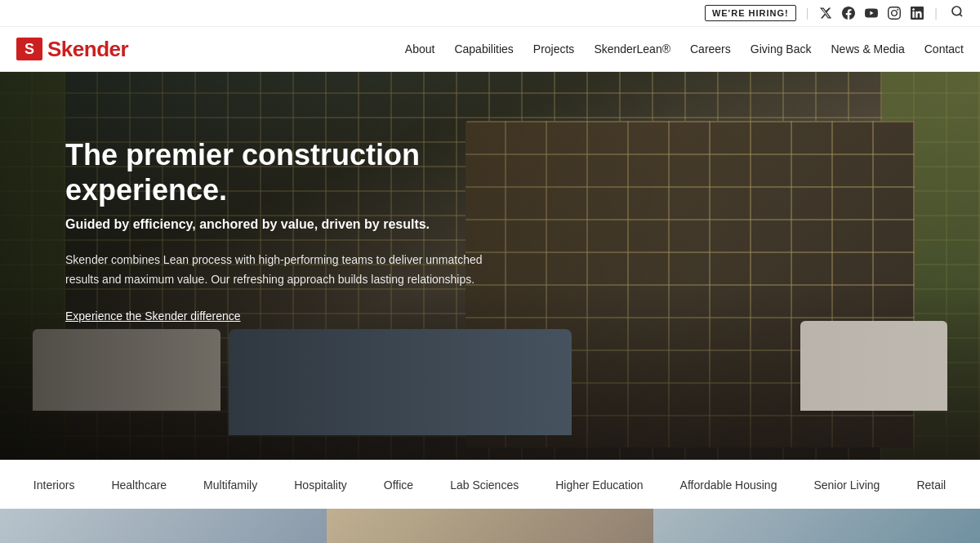 This screenshot has height=543, width=980. Describe the element at coordinates (29, 49) in the screenshot. I see `logo-icon: S` at that location.